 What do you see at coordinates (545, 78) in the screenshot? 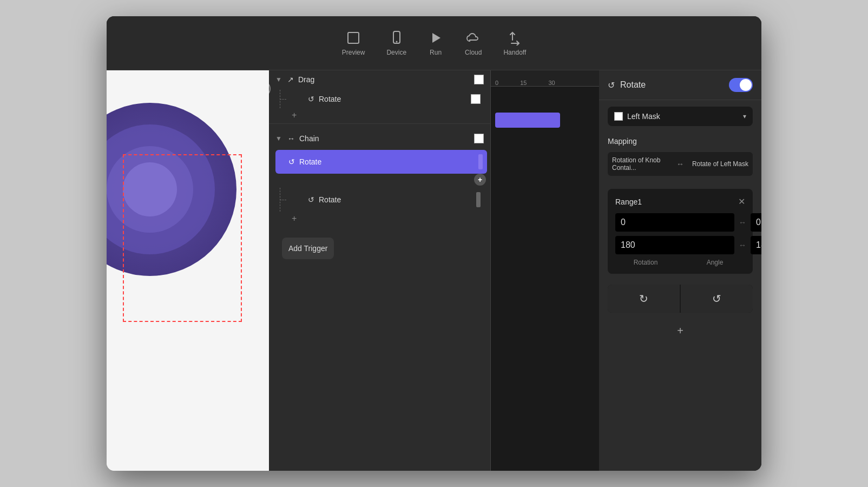
I see `timeline-ruler: 0 15 30` at bounding box center [545, 78].